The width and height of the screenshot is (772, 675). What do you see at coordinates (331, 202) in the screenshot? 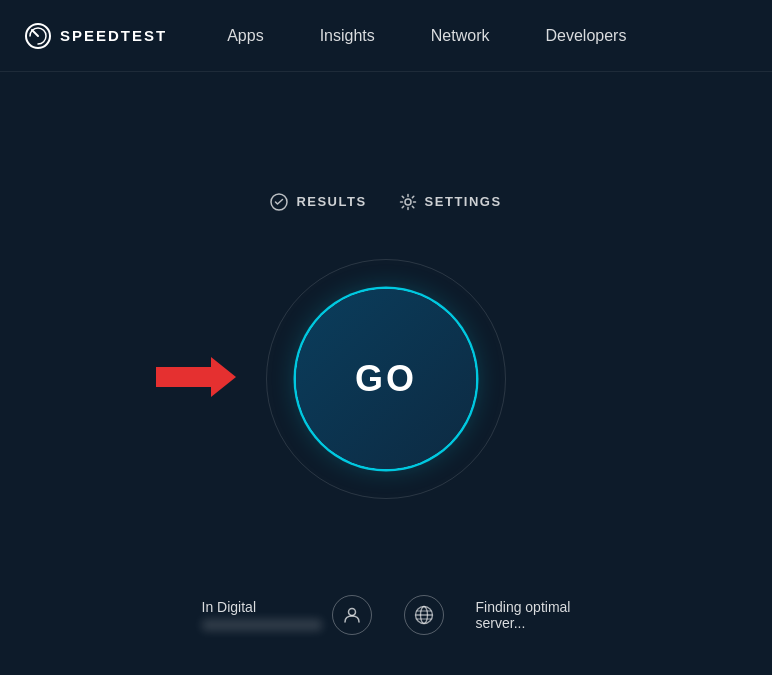
I see `results-label: RESULTS` at bounding box center [331, 202].